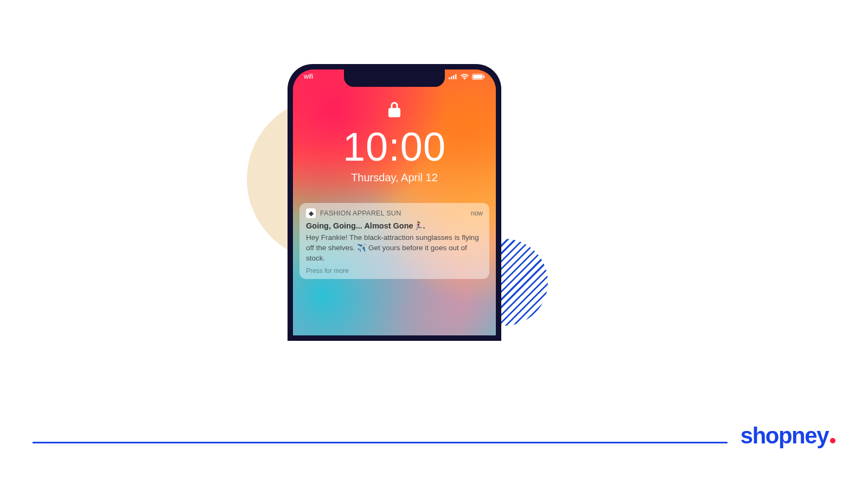 This screenshot has height=489, width=868. What do you see at coordinates (394, 271) in the screenshot?
I see `notification-press-hint: Press for more` at bounding box center [394, 271].